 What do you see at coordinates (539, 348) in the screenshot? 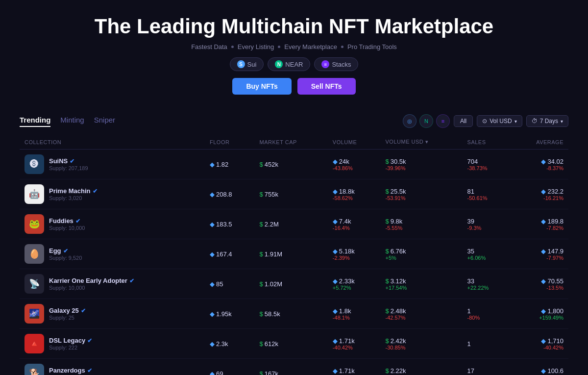
I see `average-pct: -40.42%` at bounding box center [539, 348].